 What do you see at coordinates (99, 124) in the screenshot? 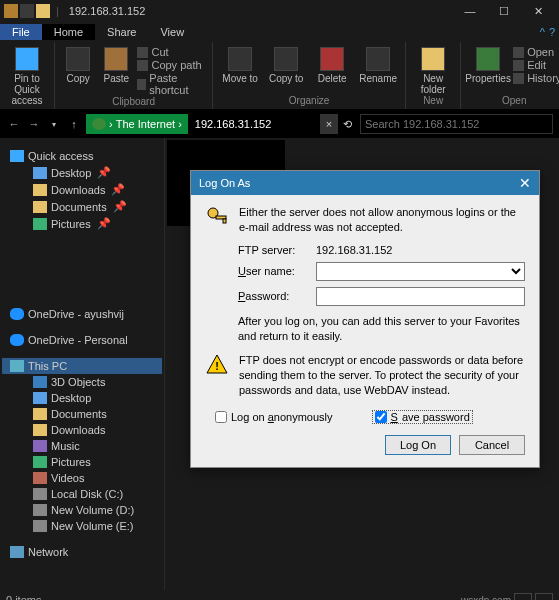
I see `globe-icon` at bounding box center [99, 124].